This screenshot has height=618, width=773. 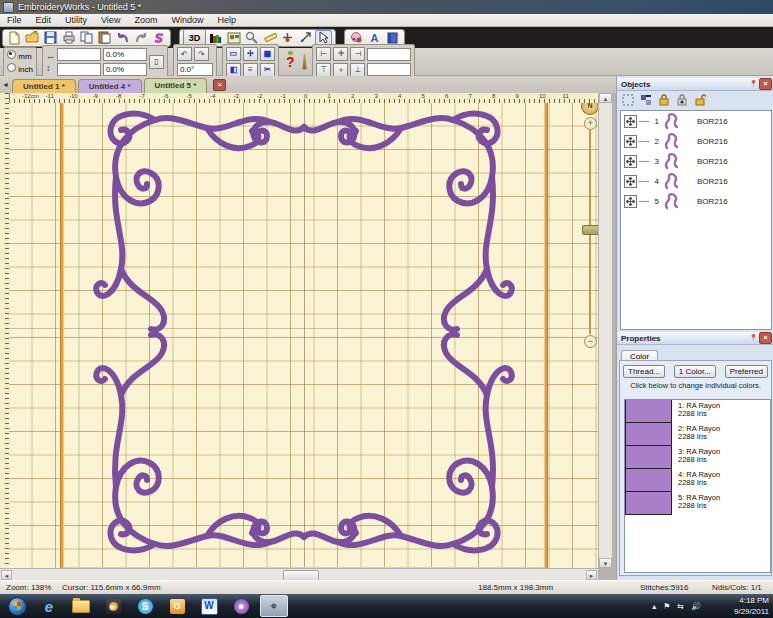 What do you see at coordinates (79, 70) in the screenshot?
I see `height-field` at bounding box center [79, 70].